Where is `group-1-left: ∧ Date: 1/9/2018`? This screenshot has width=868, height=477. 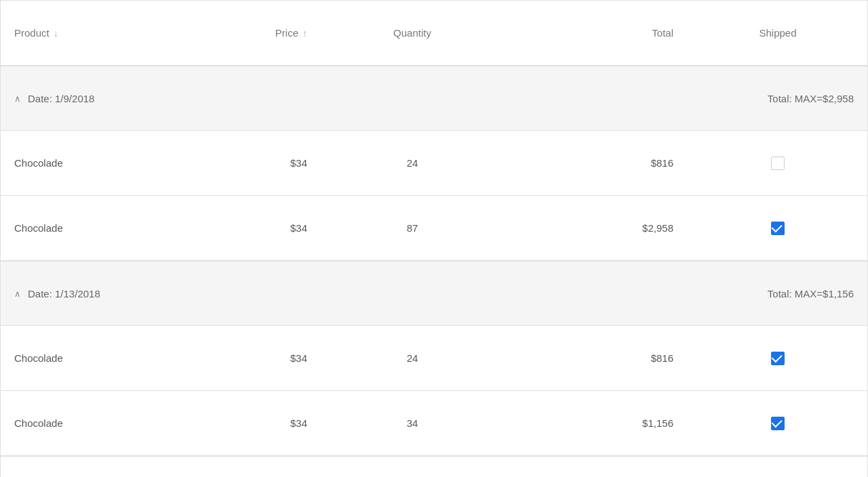
group-1-left: ∧ Date: 1/9/2018 is located at coordinates (224, 99).